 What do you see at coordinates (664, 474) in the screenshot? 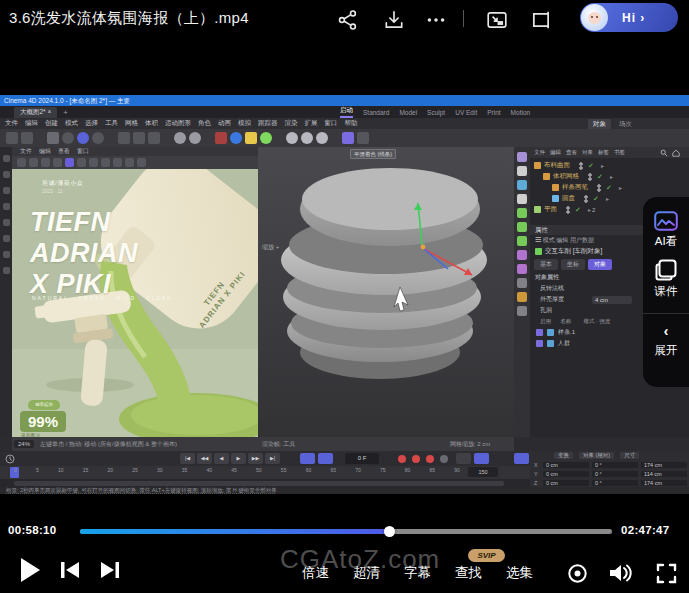
I see `size-field: 114 cm` at bounding box center [664, 474].